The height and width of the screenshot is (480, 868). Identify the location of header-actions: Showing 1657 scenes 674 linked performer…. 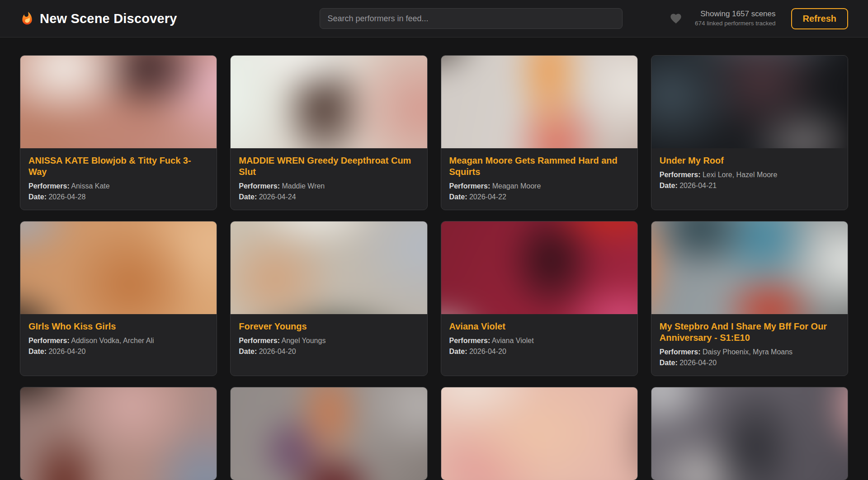
(759, 19).